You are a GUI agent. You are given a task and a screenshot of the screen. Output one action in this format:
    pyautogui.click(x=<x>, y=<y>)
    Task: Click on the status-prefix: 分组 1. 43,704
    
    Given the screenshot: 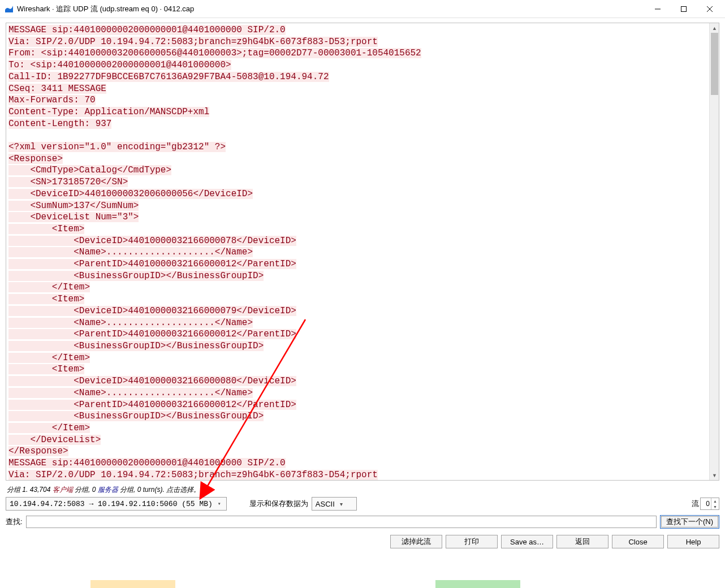 What is the action you would take?
    pyautogui.click(x=29, y=490)
    